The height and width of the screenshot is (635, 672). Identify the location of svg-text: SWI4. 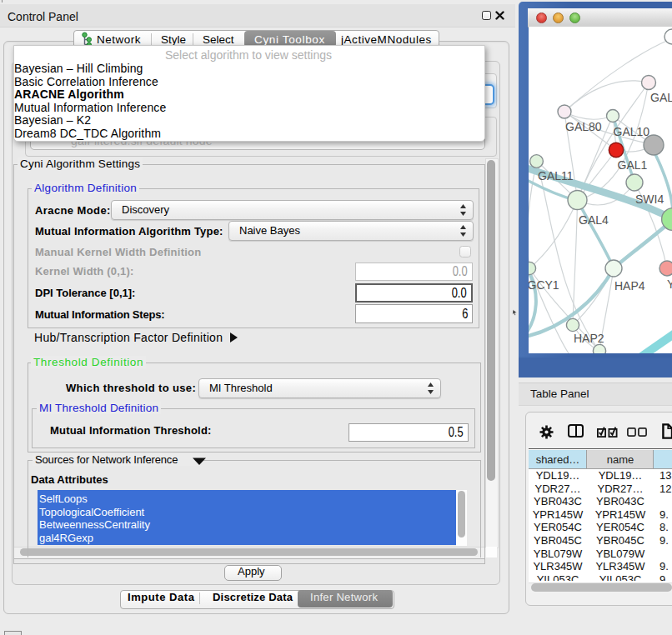
(649, 199).